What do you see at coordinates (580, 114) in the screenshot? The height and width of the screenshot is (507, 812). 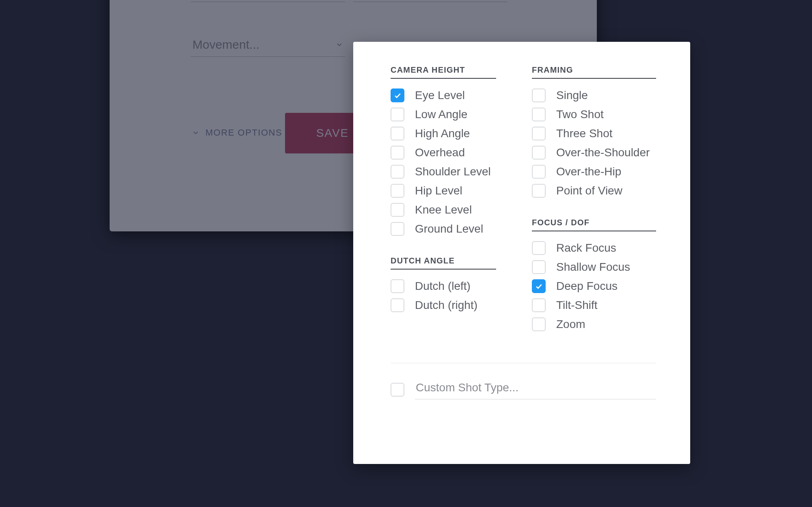 I see `option-label: Two Shot` at bounding box center [580, 114].